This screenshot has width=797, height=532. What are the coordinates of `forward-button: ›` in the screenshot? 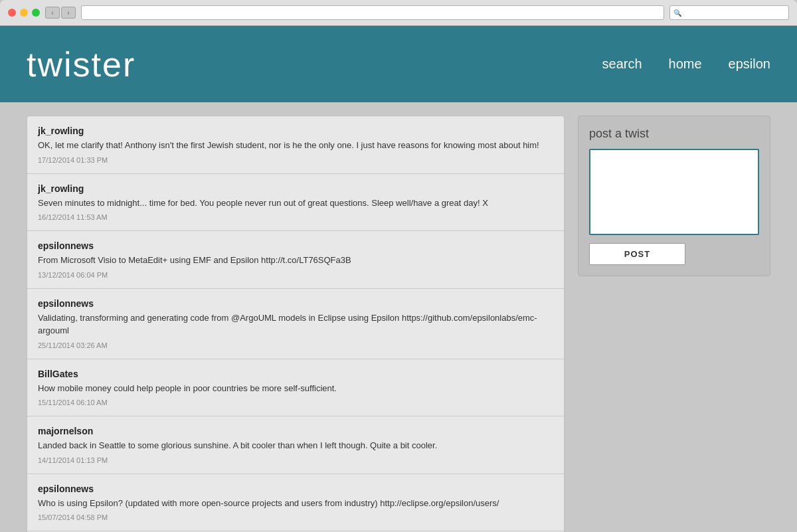 It's located at (68, 13).